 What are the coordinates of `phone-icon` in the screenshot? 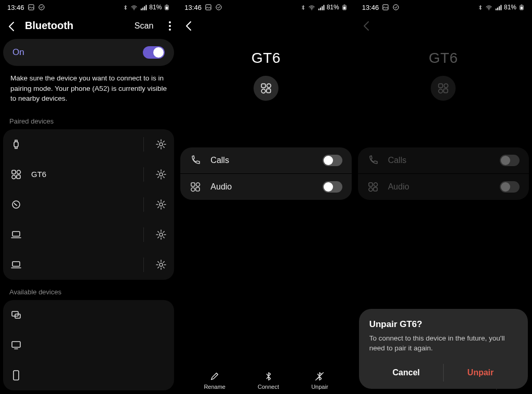 It's located at (16, 375).